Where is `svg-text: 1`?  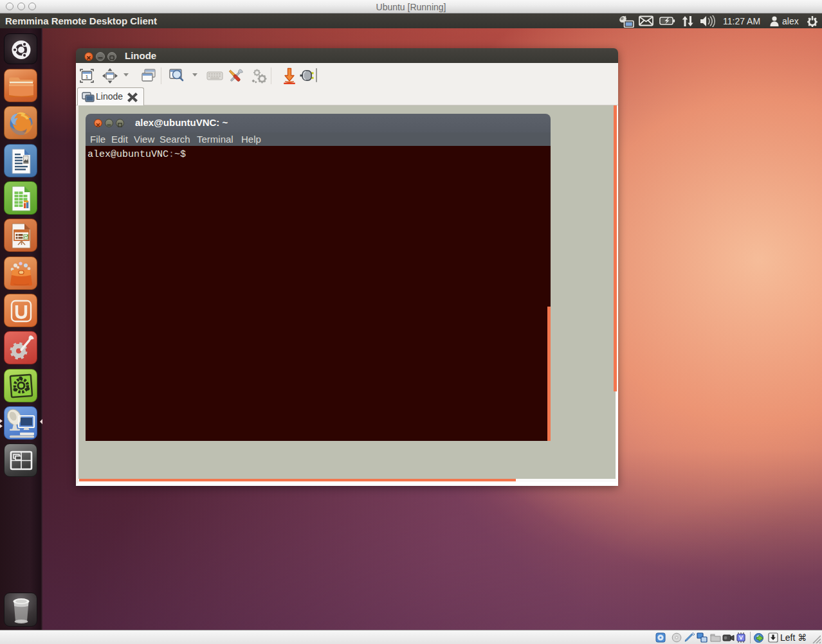
svg-text: 1 is located at coordinates (87, 77).